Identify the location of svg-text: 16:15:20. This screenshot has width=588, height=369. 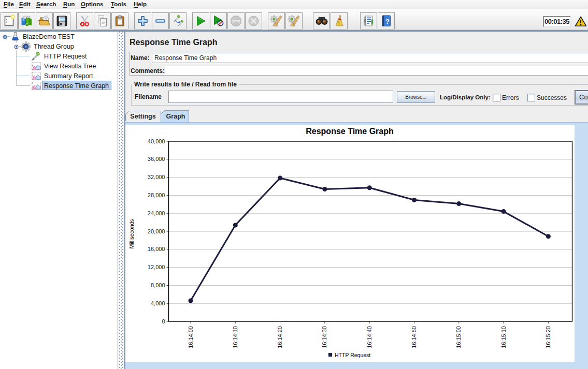
(548, 337).